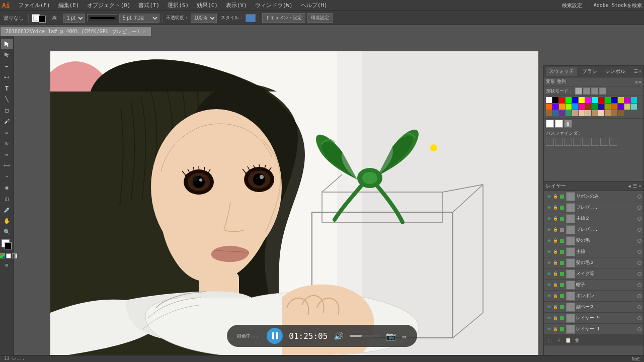  Describe the element at coordinates (7, 77) in the screenshot. I see `add-anchor-tool: ✒+` at that location.